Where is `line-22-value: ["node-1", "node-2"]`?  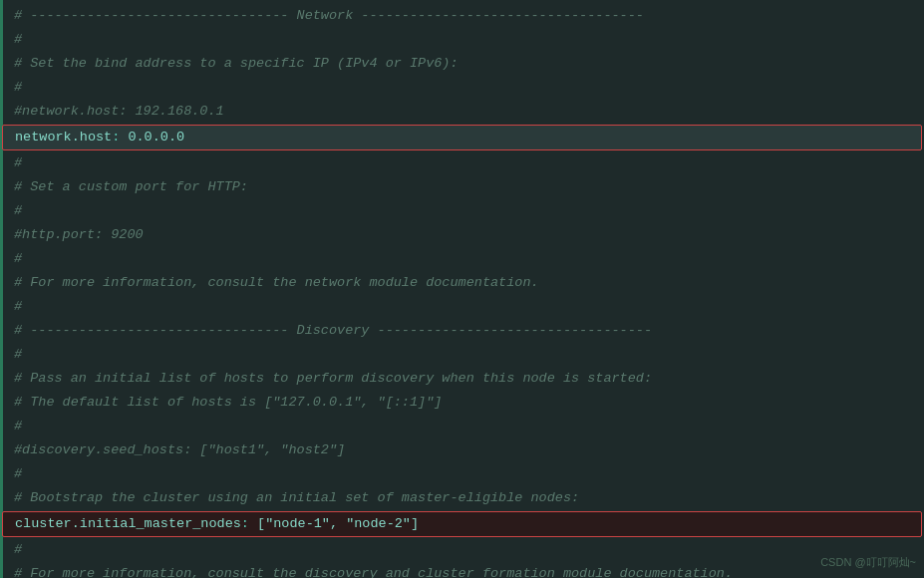
line-22-value: ["node-1", "node-2"] is located at coordinates (338, 524).